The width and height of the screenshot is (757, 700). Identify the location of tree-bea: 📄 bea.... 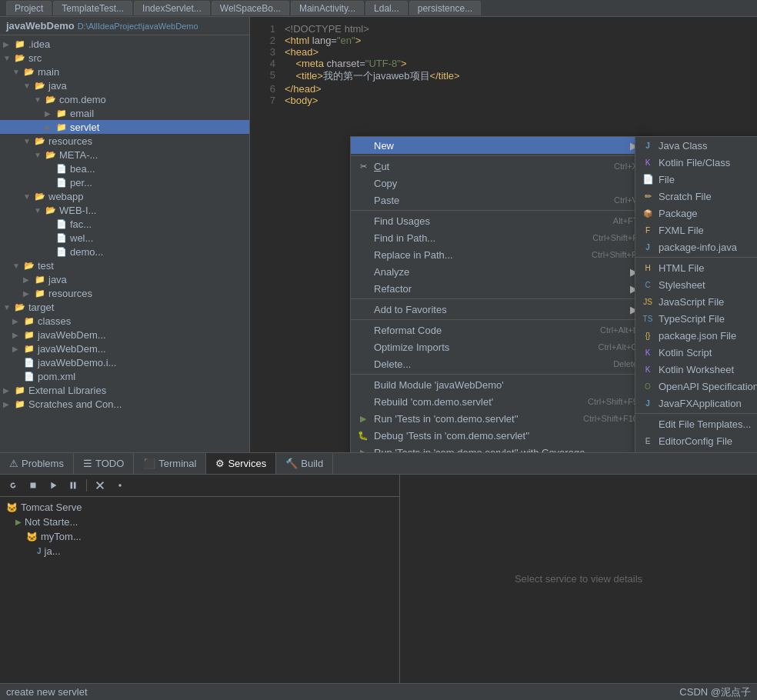
(125, 168).